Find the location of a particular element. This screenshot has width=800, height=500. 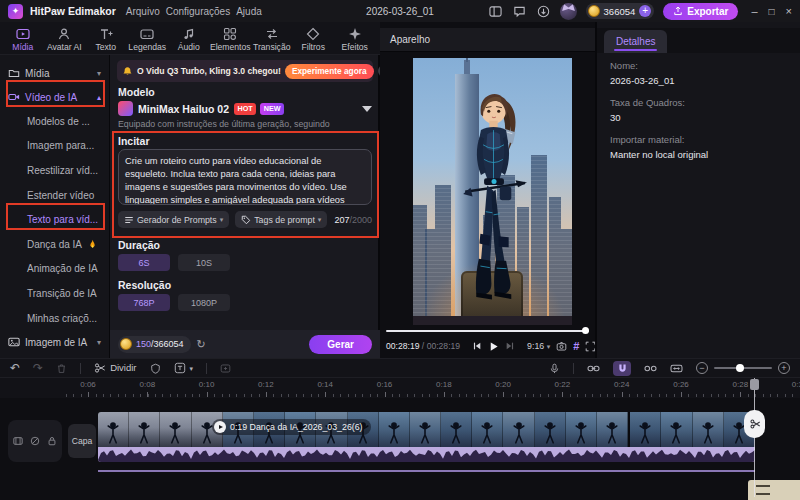

text-tool-icon: ▾ is located at coordinates (184, 368).